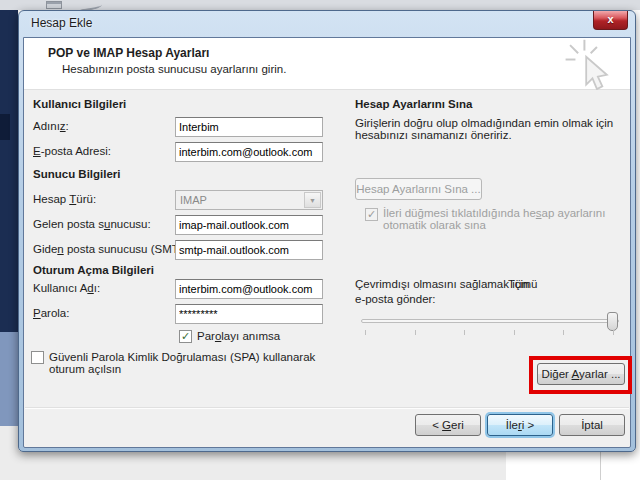  I want to click on cancel-button: İptal, so click(592, 425).